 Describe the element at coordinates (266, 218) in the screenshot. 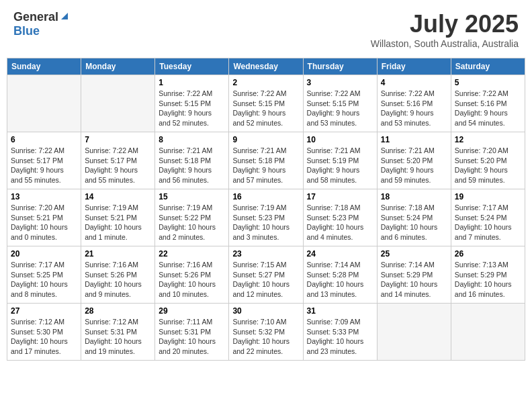

I see `calendar-day-cell: 16Sunrise: 7:19 AMSunset: 5:23 PMDayligh…` at that location.